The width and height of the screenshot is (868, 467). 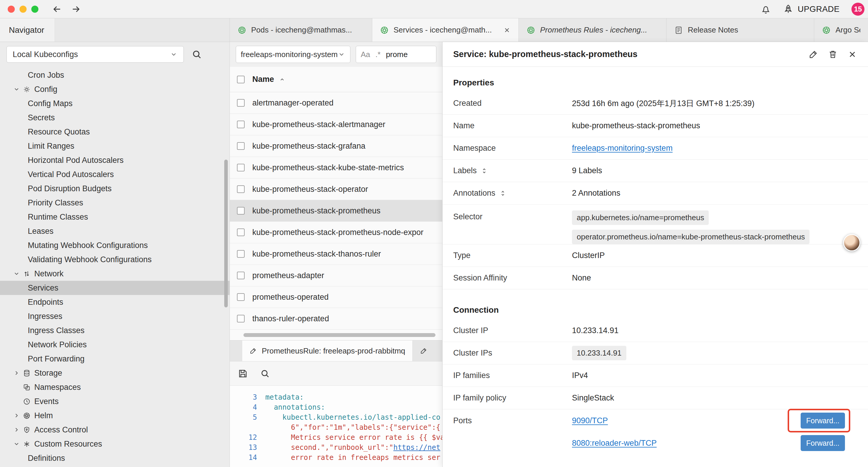 What do you see at coordinates (115, 89) in the screenshot?
I see `sidebar-item-config: Config` at bounding box center [115, 89].